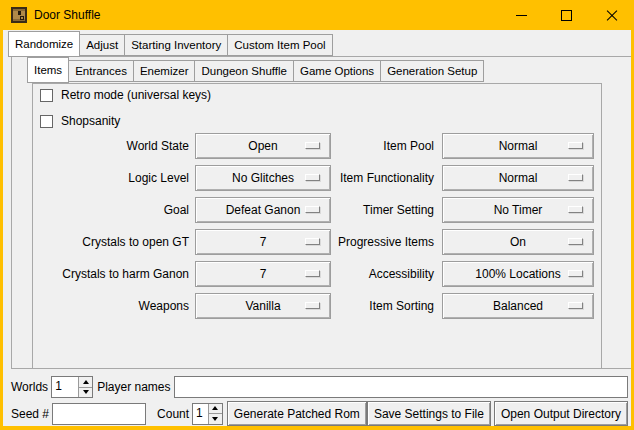 The height and width of the screenshot is (430, 634). Describe the element at coordinates (386, 242) in the screenshot. I see `progressive-items-label: Progressive Items` at that location.